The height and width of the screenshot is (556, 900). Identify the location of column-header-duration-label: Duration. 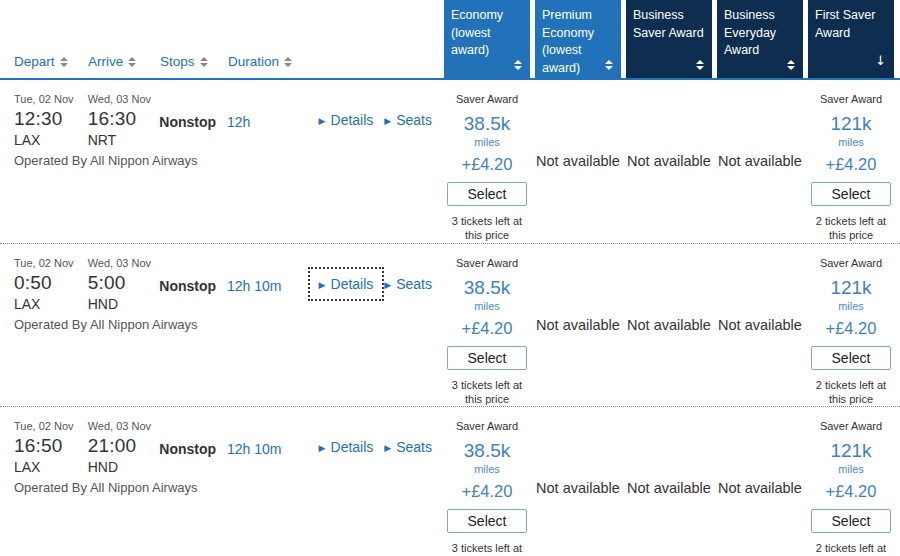
(254, 62).